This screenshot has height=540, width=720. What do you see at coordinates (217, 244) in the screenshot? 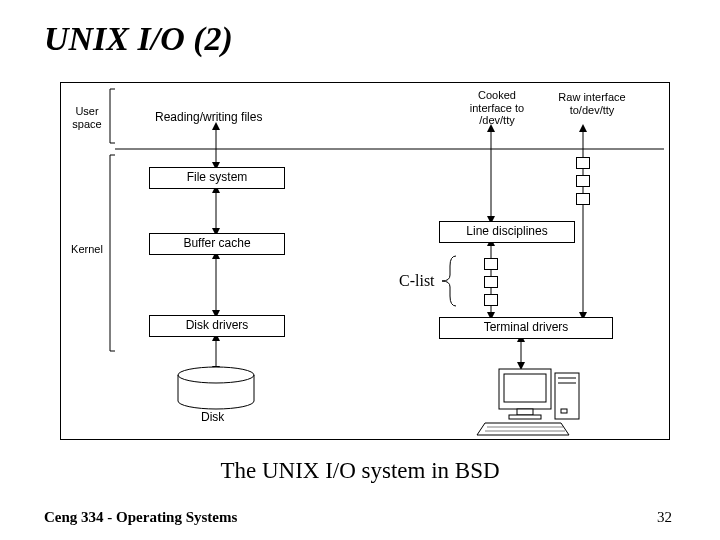
I see `box-buffer-cache: Buffer cache` at bounding box center [217, 244].